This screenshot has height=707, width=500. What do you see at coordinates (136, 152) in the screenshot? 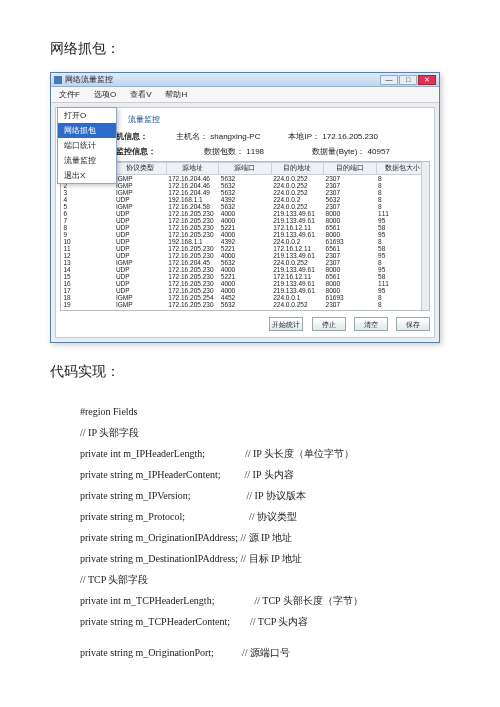
I see `monitor-info-label: 监控信息：` at bounding box center [136, 152].